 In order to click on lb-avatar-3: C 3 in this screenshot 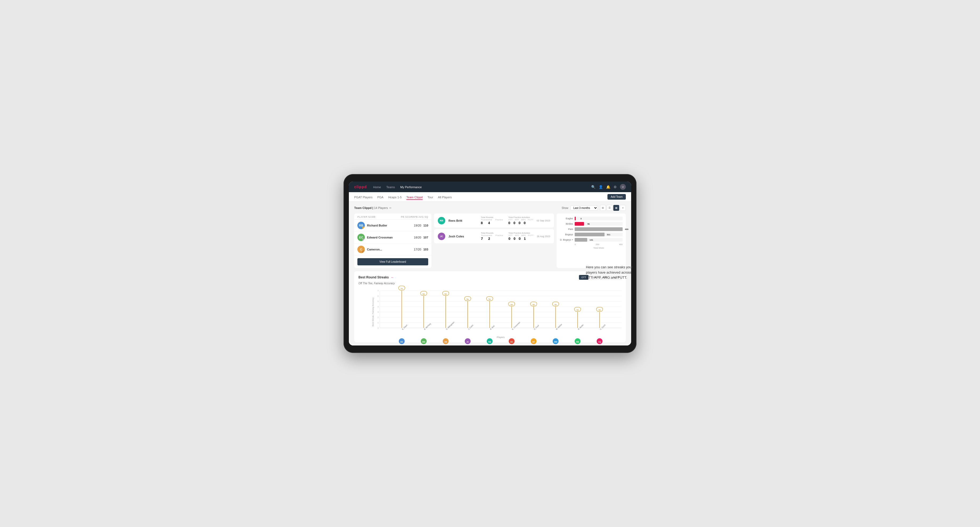, I will do `click(361, 249)`.